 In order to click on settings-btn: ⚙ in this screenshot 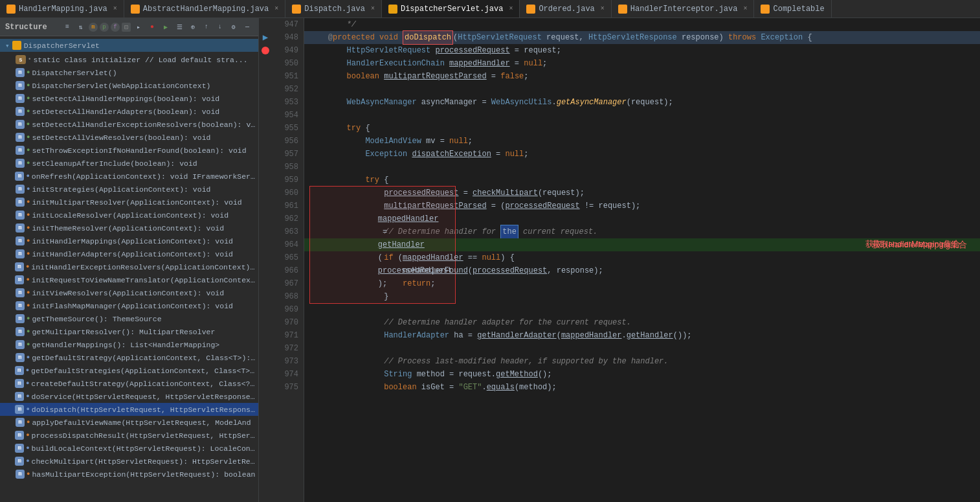, I will do `click(234, 27)`.